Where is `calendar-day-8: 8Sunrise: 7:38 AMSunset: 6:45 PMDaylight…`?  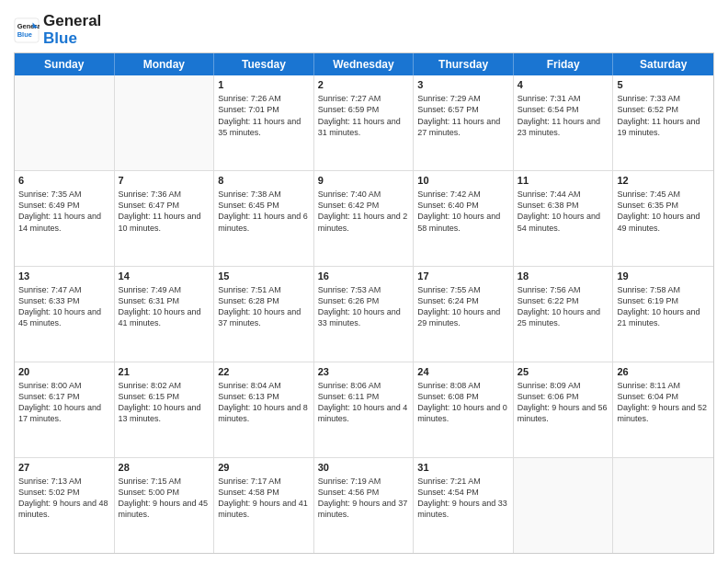
calendar-day-8: 8Sunrise: 7:38 AMSunset: 6:45 PMDaylight… is located at coordinates (265, 219).